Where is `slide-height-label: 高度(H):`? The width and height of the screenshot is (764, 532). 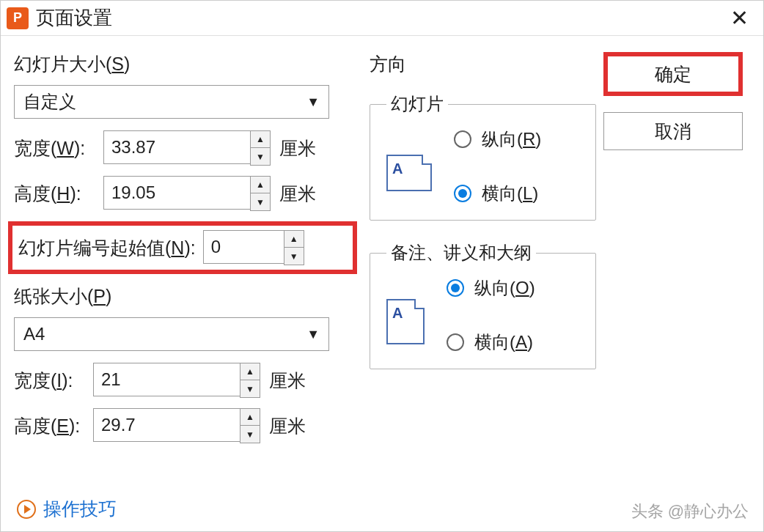
slide-height-label: 高度(H): is located at coordinates (59, 193).